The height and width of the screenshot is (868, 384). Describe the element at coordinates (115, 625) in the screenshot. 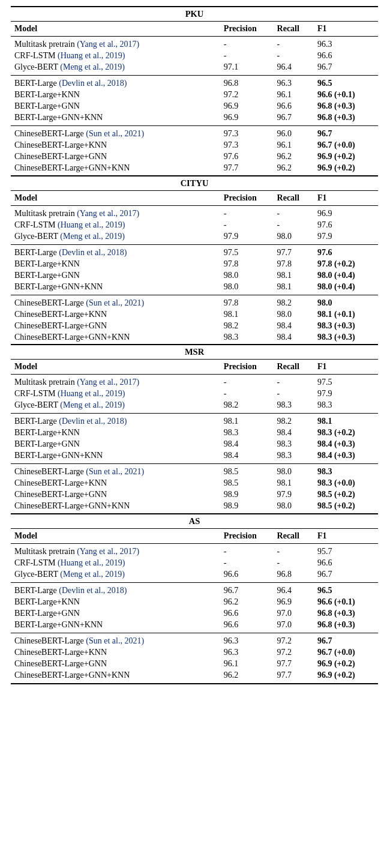

I see `model-cell: BERT-Large+GNN+KNN` at that location.